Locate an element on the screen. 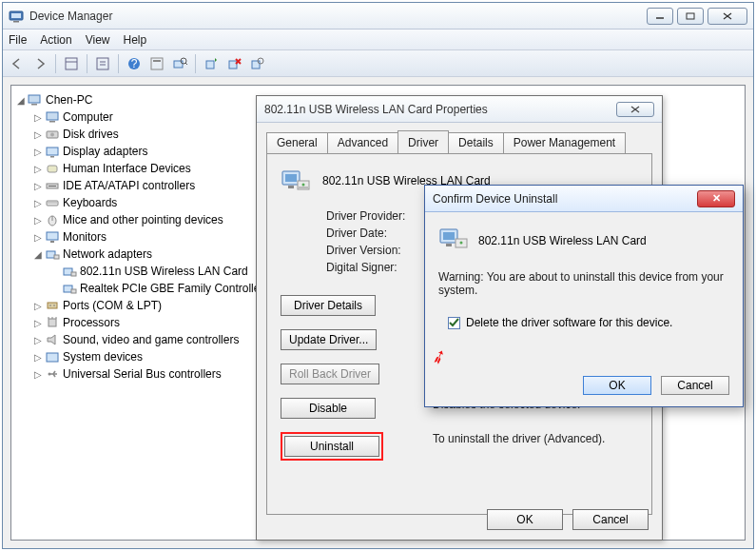 The height and width of the screenshot is (551, 756). window-title: Device Manager is located at coordinates (339, 16).